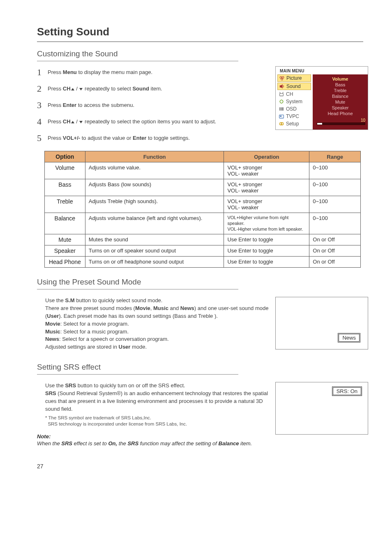  I want to click on page-number: 27, so click(200, 466).